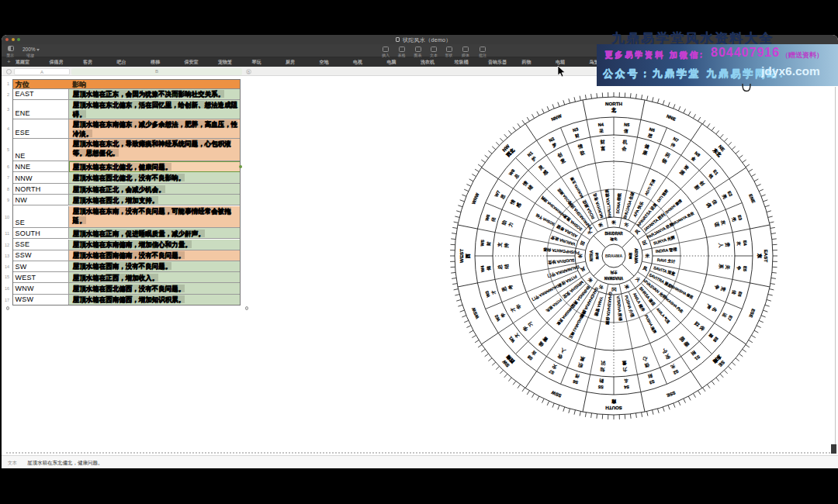  I want to click on svg-text: W4, so click(483, 268).